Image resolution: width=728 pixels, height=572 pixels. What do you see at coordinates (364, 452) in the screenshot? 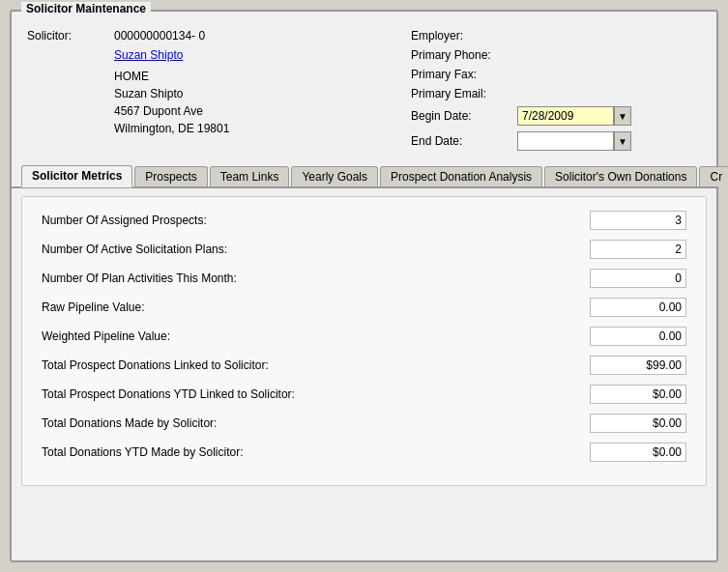
I see `metric-row: Total Donations YTD Made by Solicitor:$0…` at bounding box center [364, 452].